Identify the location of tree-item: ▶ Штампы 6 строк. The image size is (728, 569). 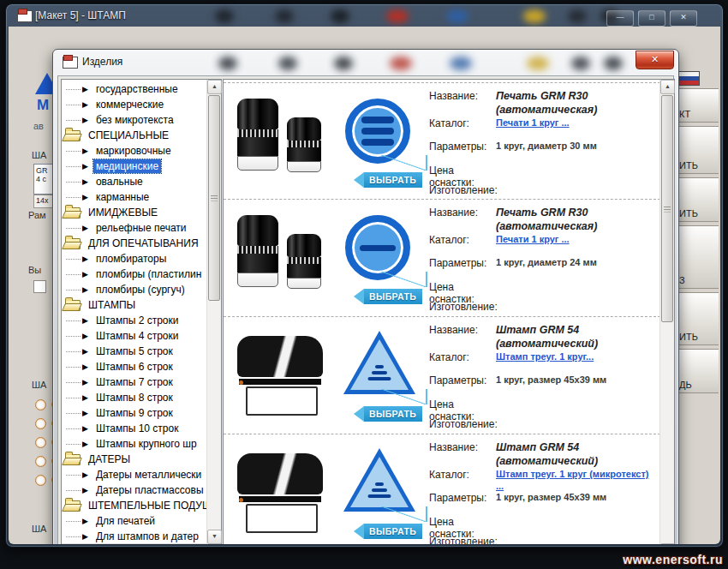
(134, 367).